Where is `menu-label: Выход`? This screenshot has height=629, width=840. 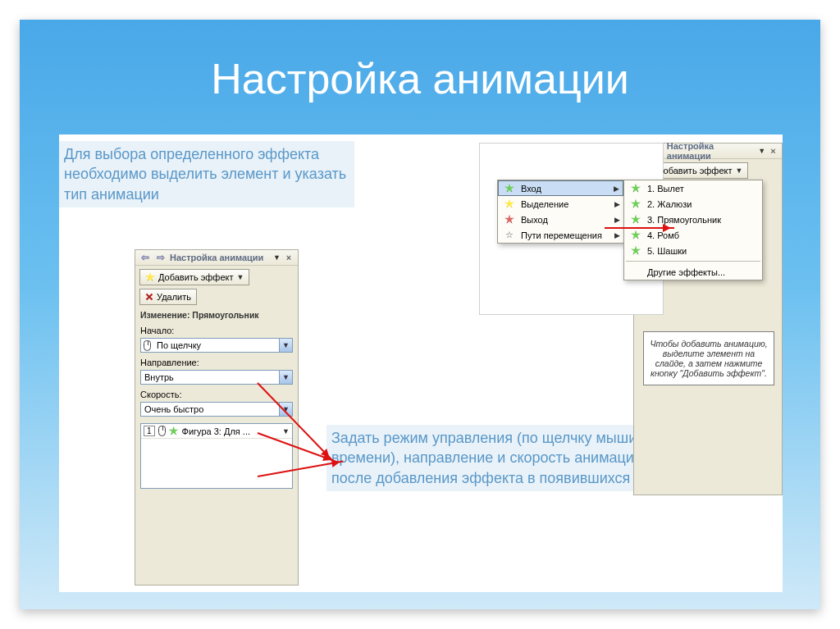
menu-label: Выход is located at coordinates (535, 220).